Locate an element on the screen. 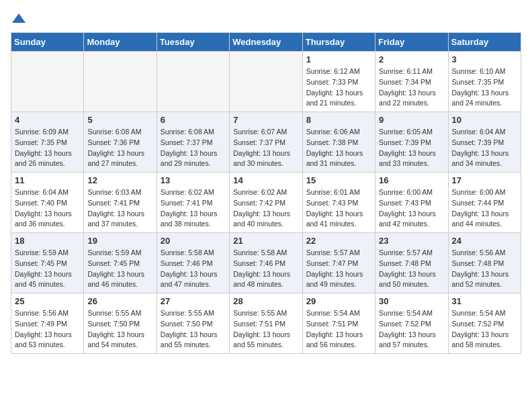 This screenshot has width=532, height=411. day-detail: Sunrise: 6:04 AM Sunset: 7:39 PM Dayligh… is located at coordinates (485, 148).